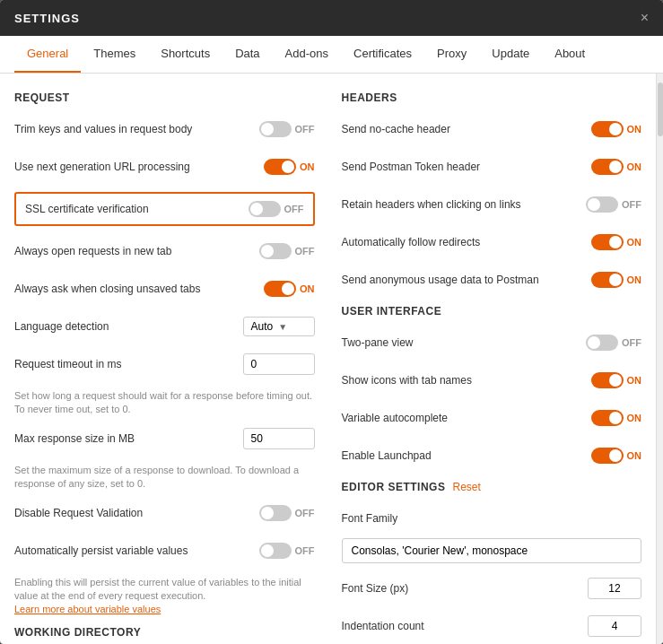 This screenshot has height=644, width=663. I want to click on anonymous-usage-state: ON, so click(635, 280).